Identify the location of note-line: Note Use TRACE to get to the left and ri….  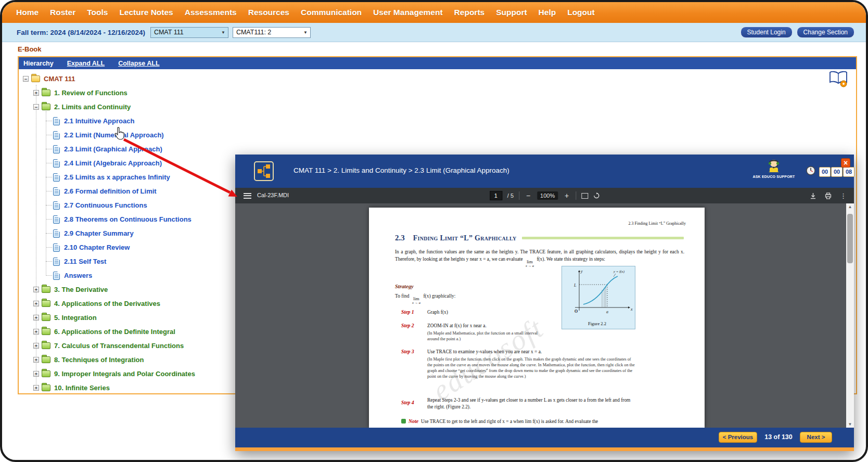
(500, 421).